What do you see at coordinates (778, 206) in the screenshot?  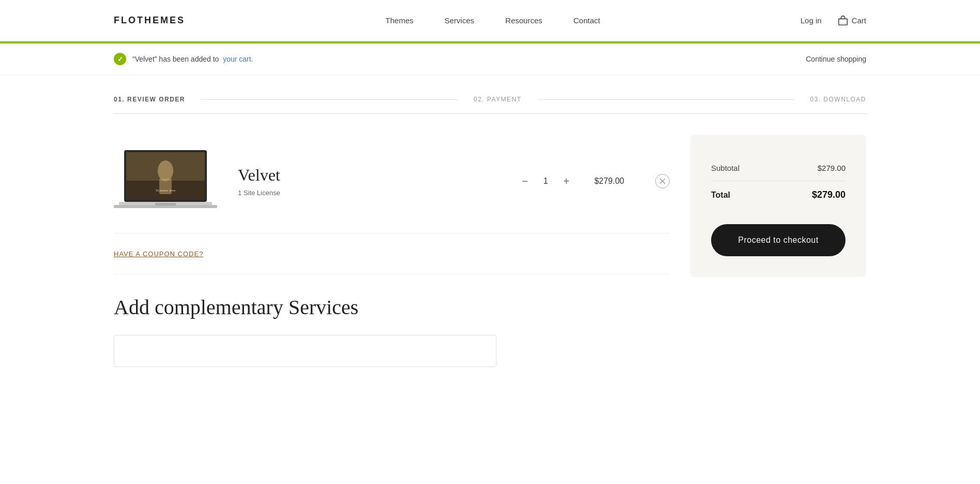 I see `order-summary: Subtotal $279.00 Total $279.00 Proceed t…` at bounding box center [778, 206].